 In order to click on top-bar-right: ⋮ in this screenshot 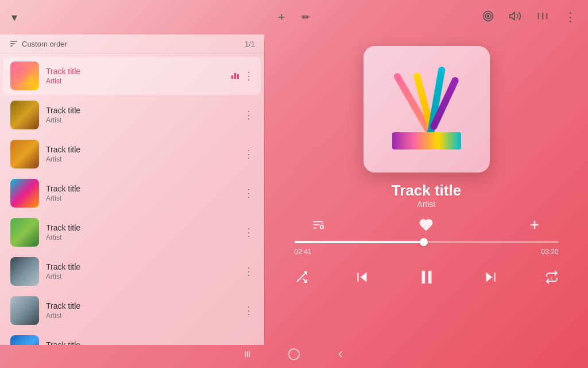, I will do `click(529, 17)`.